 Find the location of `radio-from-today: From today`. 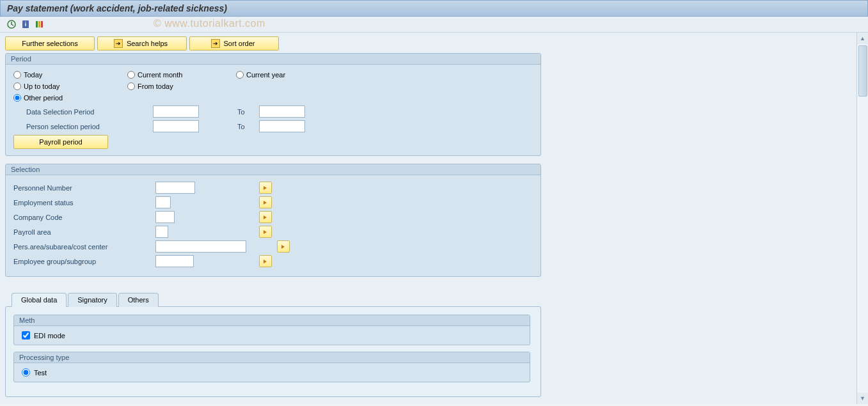

radio-from-today: From today is located at coordinates (150, 86).